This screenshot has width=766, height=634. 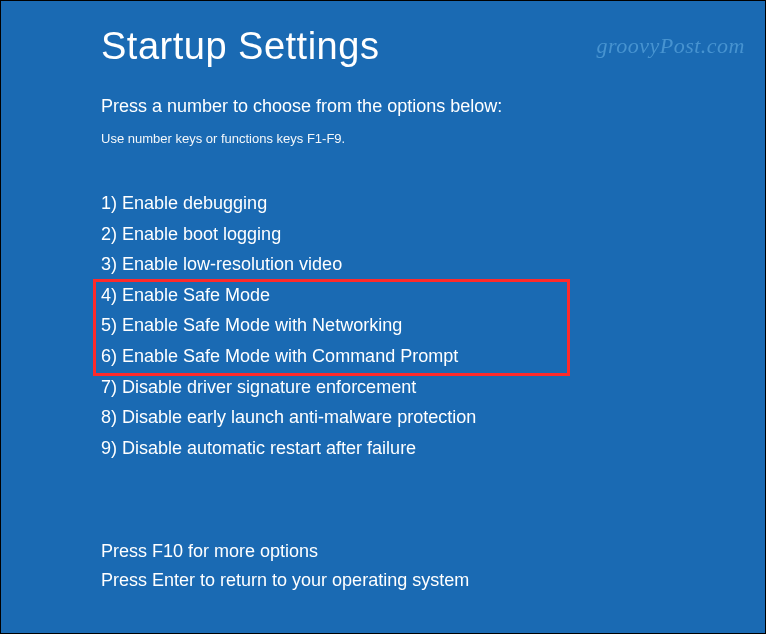 What do you see at coordinates (433, 138) in the screenshot?
I see `hint-text: Use number keys or functions keys F1-F9.` at bounding box center [433, 138].